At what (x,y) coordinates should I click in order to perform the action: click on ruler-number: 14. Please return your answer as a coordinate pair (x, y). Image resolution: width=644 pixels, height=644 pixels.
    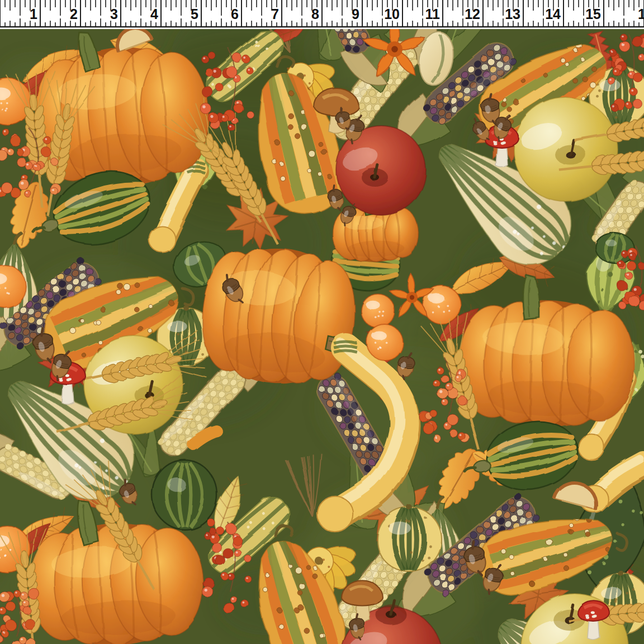
    Looking at the image, I should click on (553, 14).